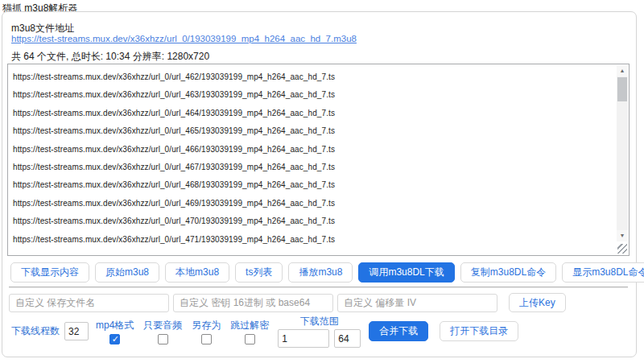 The height and width of the screenshot is (363, 644). What do you see at coordinates (319, 332) in the screenshot?
I see `download-range-group: 下载范围` at bounding box center [319, 332].